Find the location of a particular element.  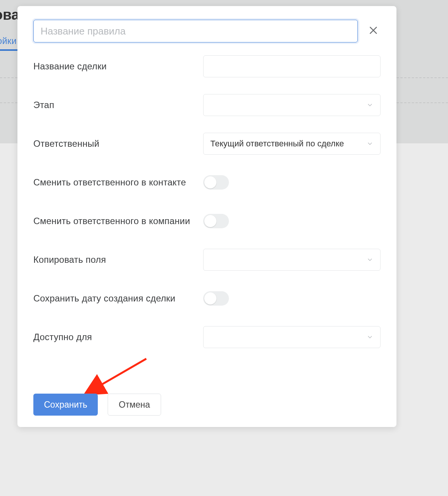

keep-created-date-toggle is located at coordinates (216, 298).